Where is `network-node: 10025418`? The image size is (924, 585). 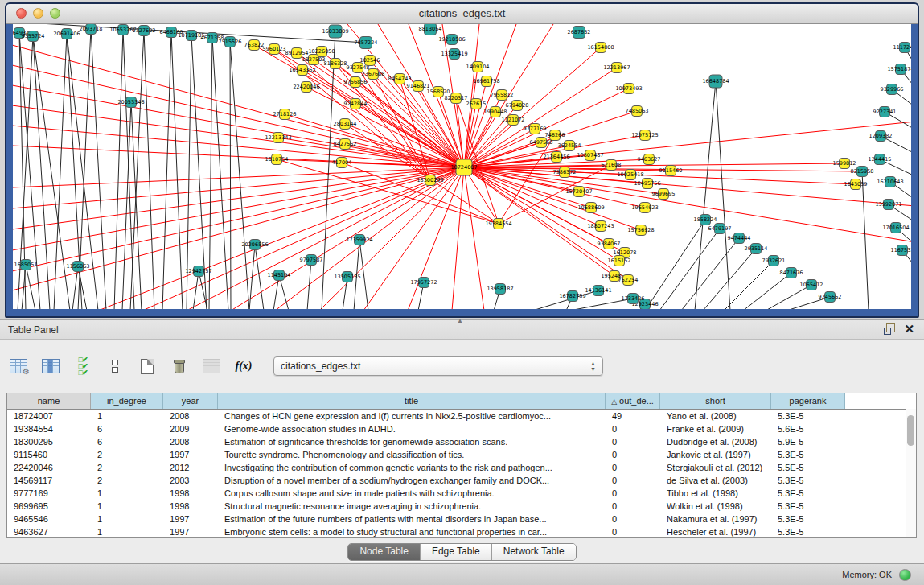
network-node: 10025418 is located at coordinates (630, 175).